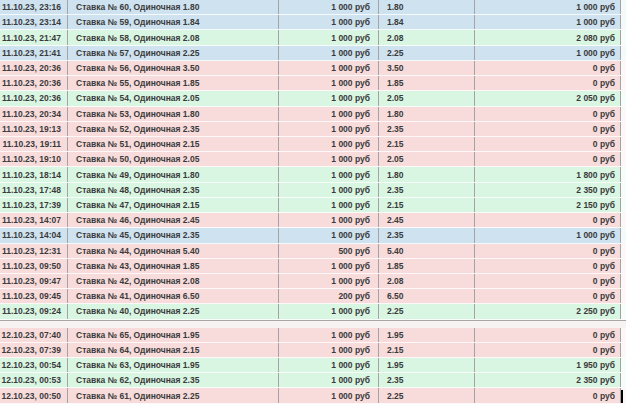 This screenshot has width=626, height=404. Describe the element at coordinates (313, 206) in the screenshot. I see `bet-row: 11.10.23, 17:39 Ставка № 47, Одиночная 2…` at that location.